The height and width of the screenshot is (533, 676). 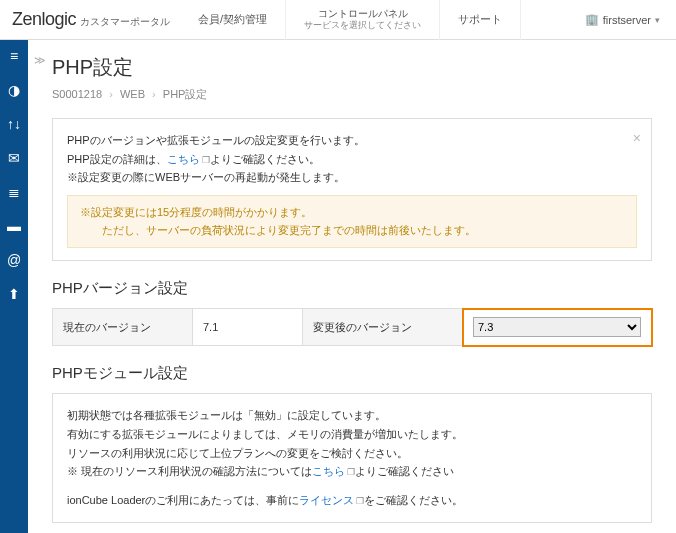 What do you see at coordinates (125, 22) in the screenshot?
I see `logo-subtext: カスタマーポータル` at bounding box center [125, 22].